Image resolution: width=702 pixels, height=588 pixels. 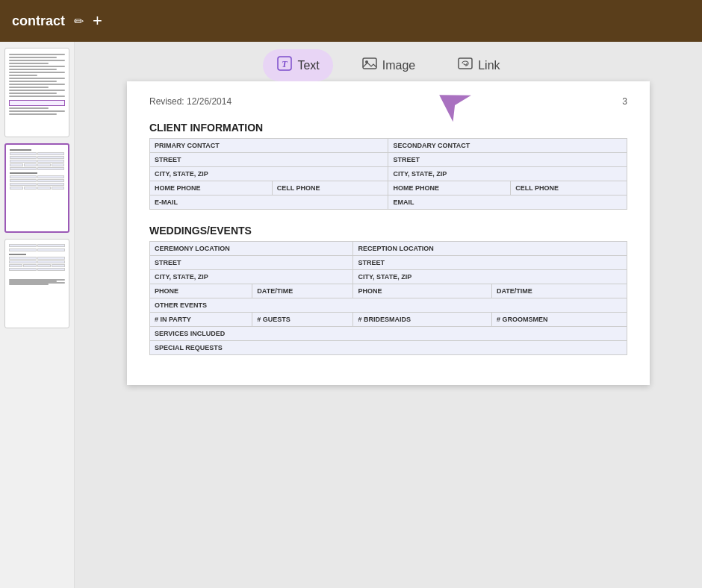 I want to click on doc-header: Revised: 12/26/2014 3, so click(x=388, y=101).